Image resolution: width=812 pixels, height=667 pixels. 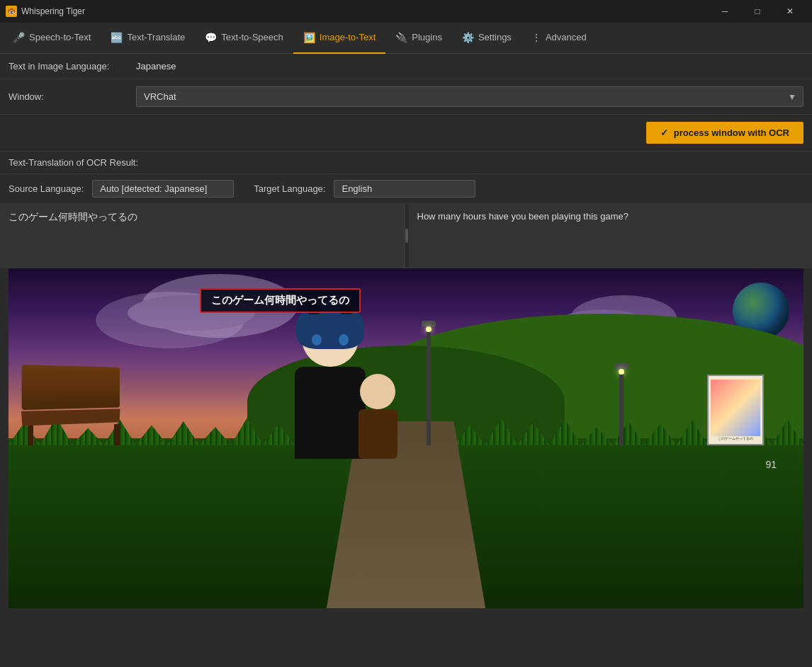 I want to click on divider-handle, so click(x=407, y=236).